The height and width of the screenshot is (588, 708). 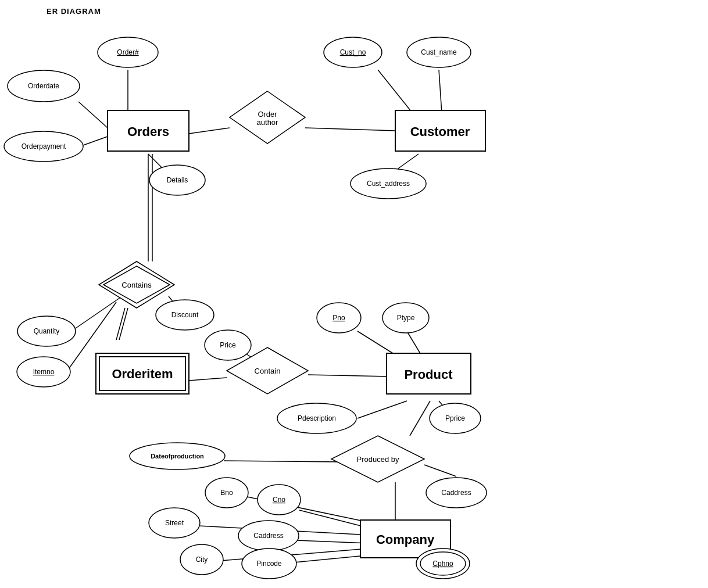 I want to click on rel-contains-label: Contains, so click(x=137, y=285).